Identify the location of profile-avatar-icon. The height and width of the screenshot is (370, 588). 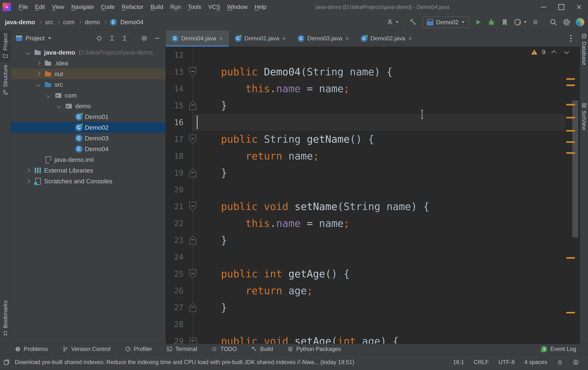
(580, 22).